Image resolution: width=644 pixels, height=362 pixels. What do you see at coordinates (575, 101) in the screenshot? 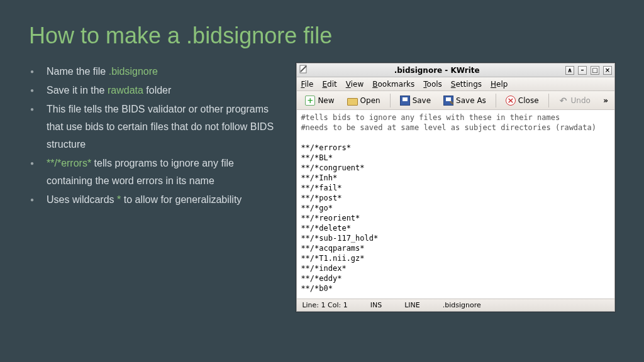
I see `undo-button: Undo` at bounding box center [575, 101].